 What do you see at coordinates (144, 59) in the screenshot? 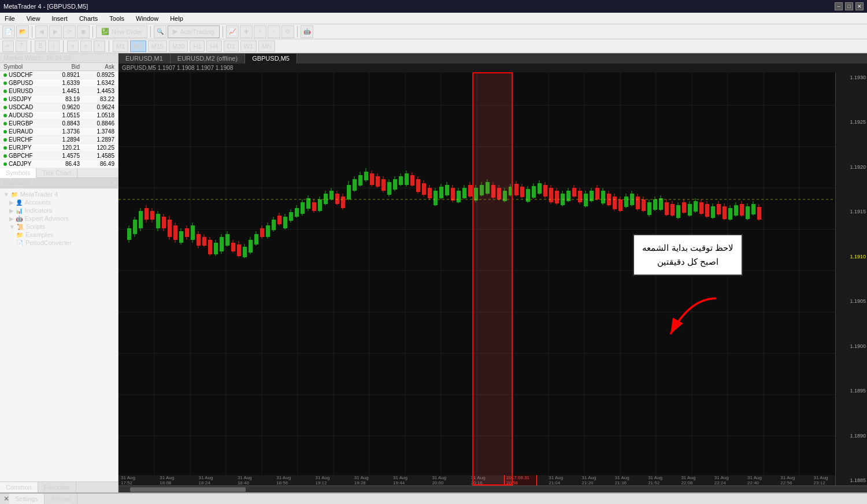
I see `tab-eurusd-m1: EURUSD,M1` at bounding box center [144, 59].